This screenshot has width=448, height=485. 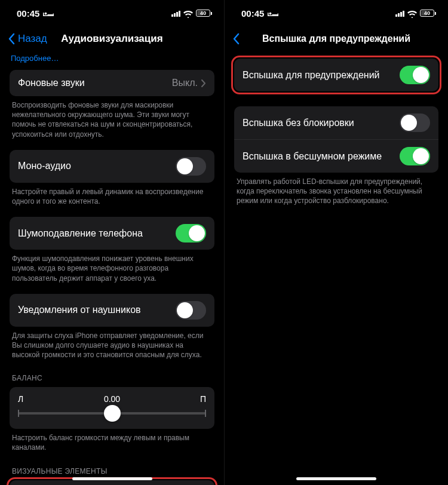 I want to click on noise-cancel-footer: Функция шумоподавления понижает уровень …, so click(x=112, y=272).